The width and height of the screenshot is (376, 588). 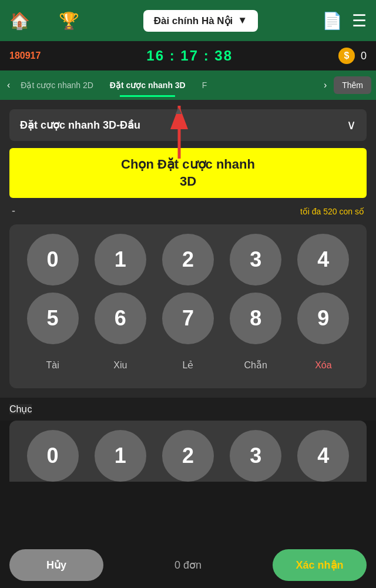 What do you see at coordinates (120, 318) in the screenshot?
I see `key-6: 6` at bounding box center [120, 318].